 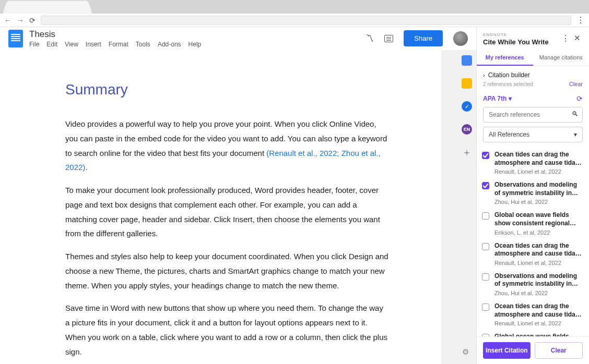 What do you see at coordinates (559, 350) in the screenshot?
I see `clear-button: Clear` at bounding box center [559, 350].